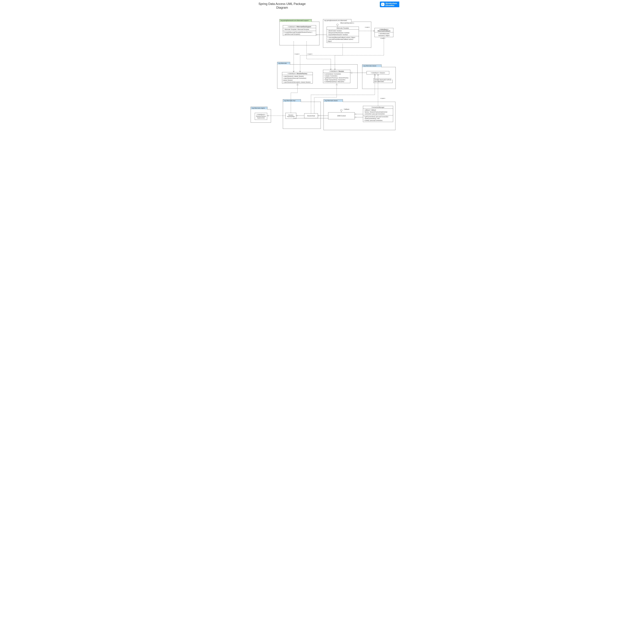 This screenshot has height=644, width=644. What do you see at coordinates (343, 33) in the screenshot?
I see `template-attrs: - allowCreate: boolean - alwaysUserNewSe…` at bounding box center [343, 33].